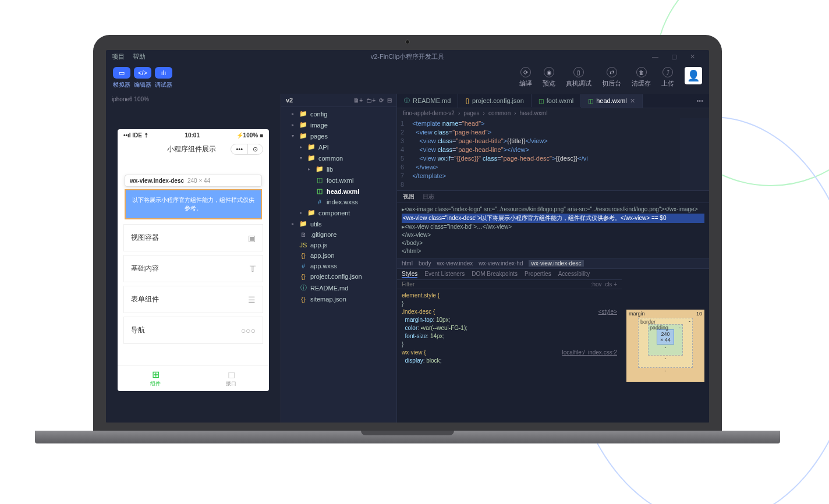  Describe the element at coordinates (509, 275) in the screenshot. I see `styles-tabs: Styles Event Listeners DOM Breakpoints P…` at that location.